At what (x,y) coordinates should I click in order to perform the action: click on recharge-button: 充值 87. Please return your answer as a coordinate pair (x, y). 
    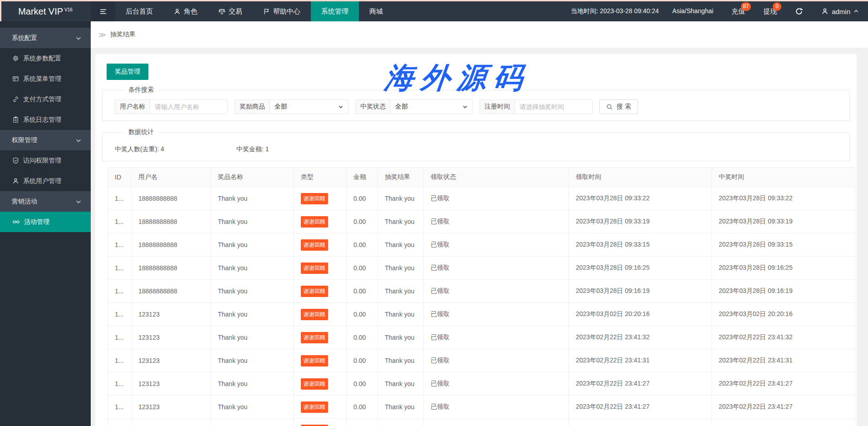
    Looking at the image, I should click on (738, 12).